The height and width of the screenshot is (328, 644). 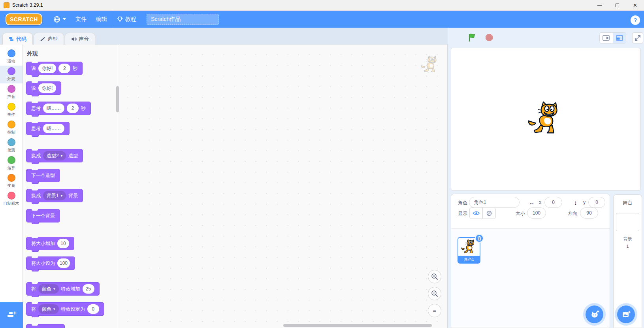 I want to click on block-number-input: 25, so click(x=89, y=289).